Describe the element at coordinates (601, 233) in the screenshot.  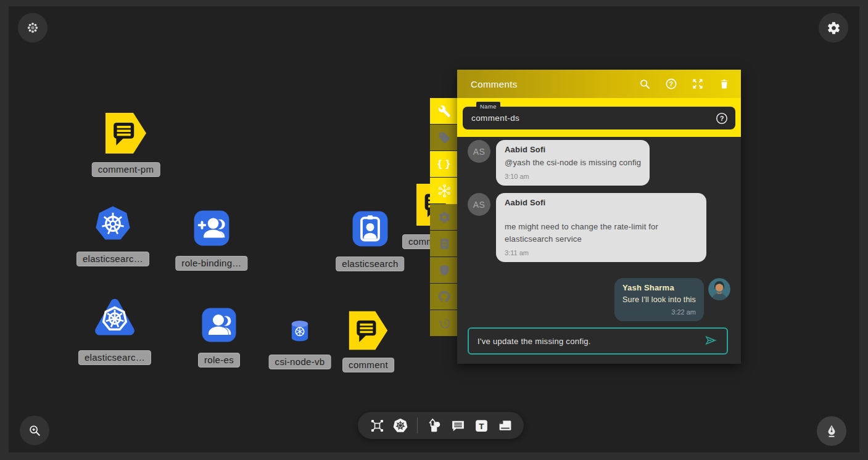
I see `message-text: me might need to change the rate-limit f…` at that location.